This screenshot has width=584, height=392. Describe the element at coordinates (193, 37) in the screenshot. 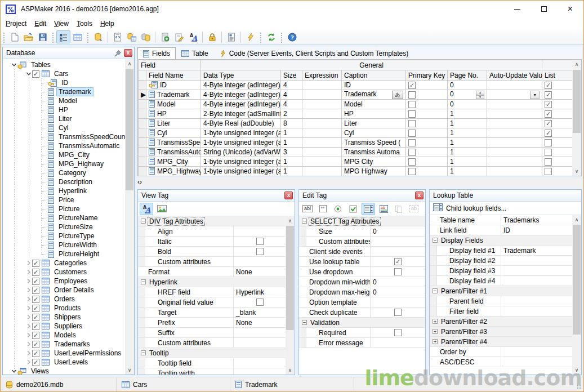

I see `font-button: AA` at that location.